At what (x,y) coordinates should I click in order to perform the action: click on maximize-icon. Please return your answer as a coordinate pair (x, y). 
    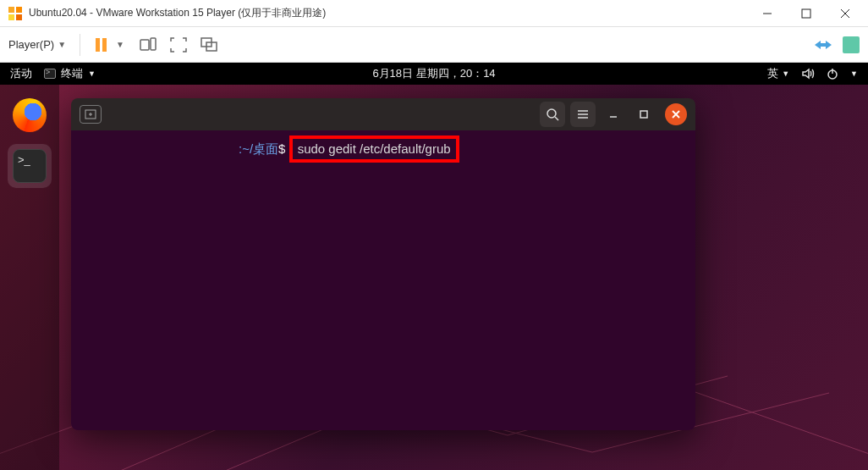
    Looking at the image, I should click on (644, 114).